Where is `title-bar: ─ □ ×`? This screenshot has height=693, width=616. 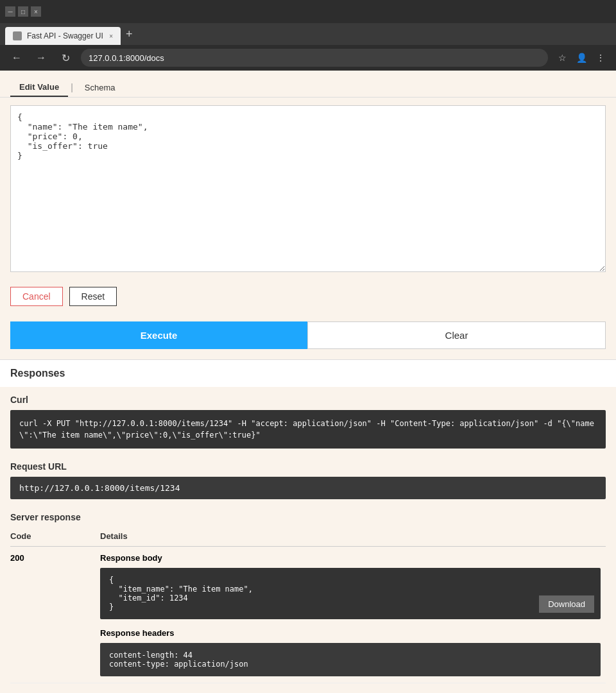 title-bar: ─ □ × is located at coordinates (308, 12).